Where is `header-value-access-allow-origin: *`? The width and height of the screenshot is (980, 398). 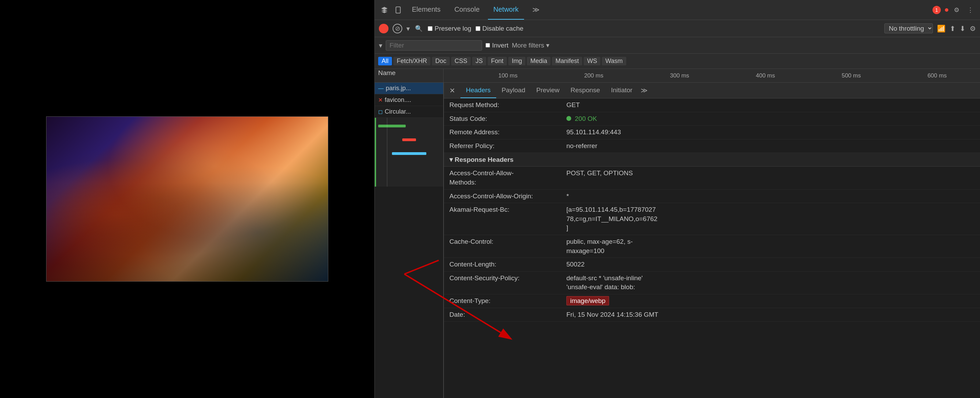
header-value-access-allow-origin: * is located at coordinates (771, 196).